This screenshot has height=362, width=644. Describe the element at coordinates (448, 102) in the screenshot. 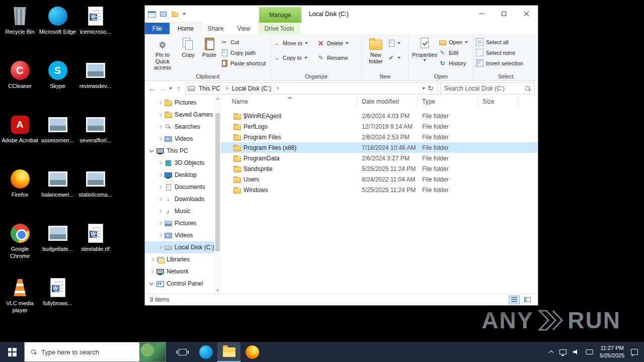

I see `column-header-type: Type` at that location.